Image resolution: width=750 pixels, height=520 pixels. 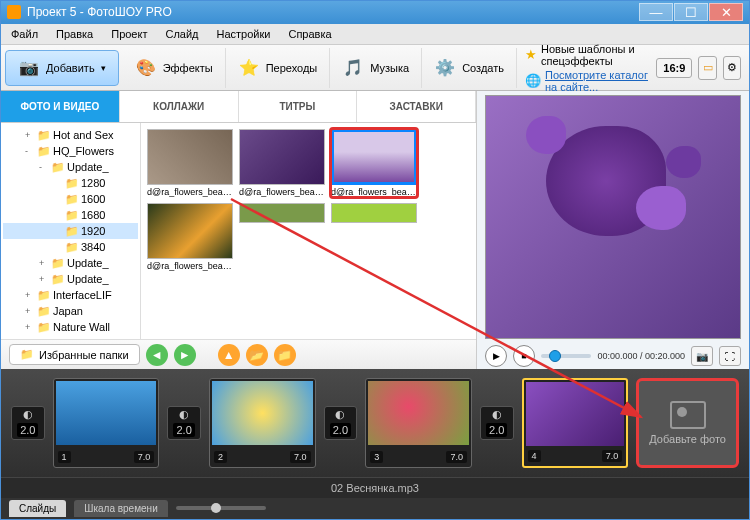 What do you see at coordinates (70, 231) in the screenshot?
I see `tree-node: 📁1920` at bounding box center [70, 231].